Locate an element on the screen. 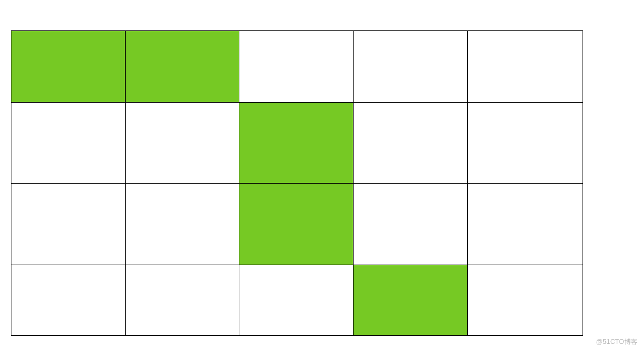 This screenshot has height=351, width=644. grid-cell-r3-c4 is located at coordinates (525, 300).